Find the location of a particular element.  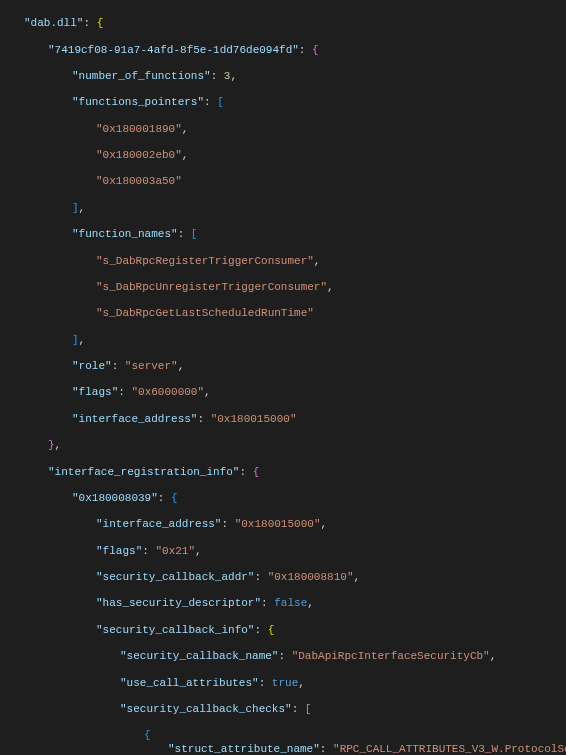

line: "flags": "0x6000000", is located at coordinates (283, 392).